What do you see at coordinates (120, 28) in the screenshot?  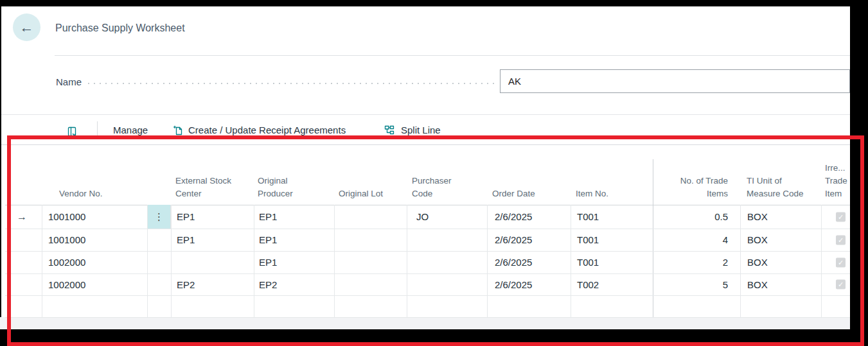 I see `page-title: Purchase Supply Worksheet` at bounding box center [120, 28].